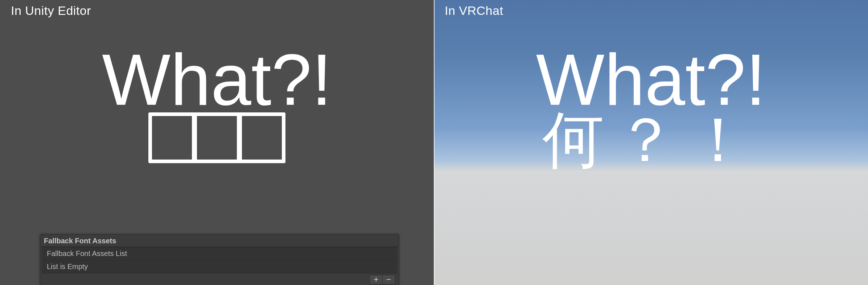 Image resolution: width=868 pixels, height=285 pixels. Describe the element at coordinates (651, 140) in the screenshot. I see `vrchat-text-line2: 何？！` at that location.